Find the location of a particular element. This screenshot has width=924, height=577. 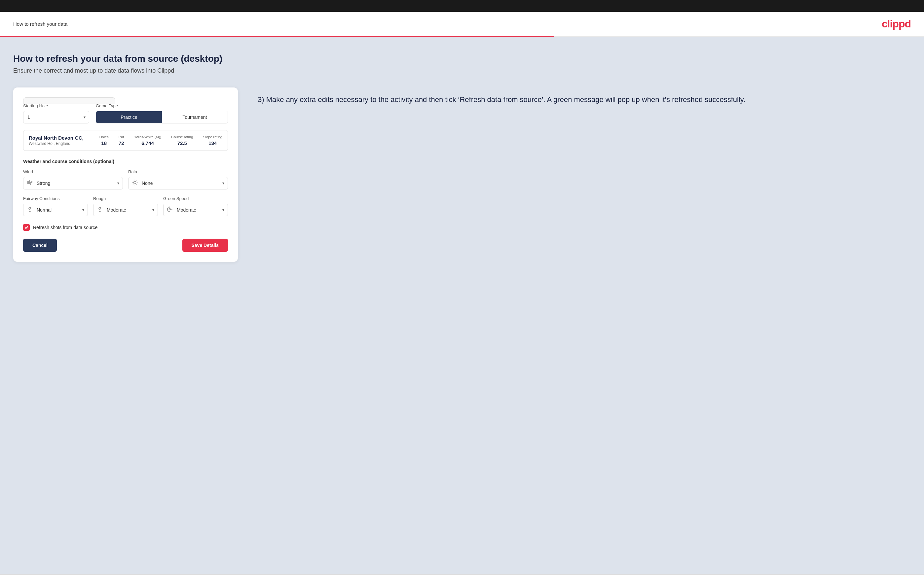

rough-select-wrapper: Moderate Light Heavy ▾ is located at coordinates (126, 210).